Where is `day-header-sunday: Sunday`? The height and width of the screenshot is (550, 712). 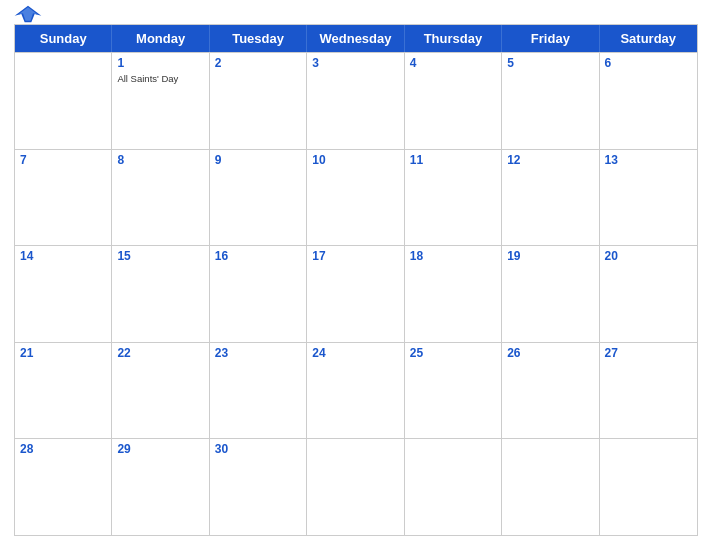 day-header-sunday: Sunday is located at coordinates (64, 38).